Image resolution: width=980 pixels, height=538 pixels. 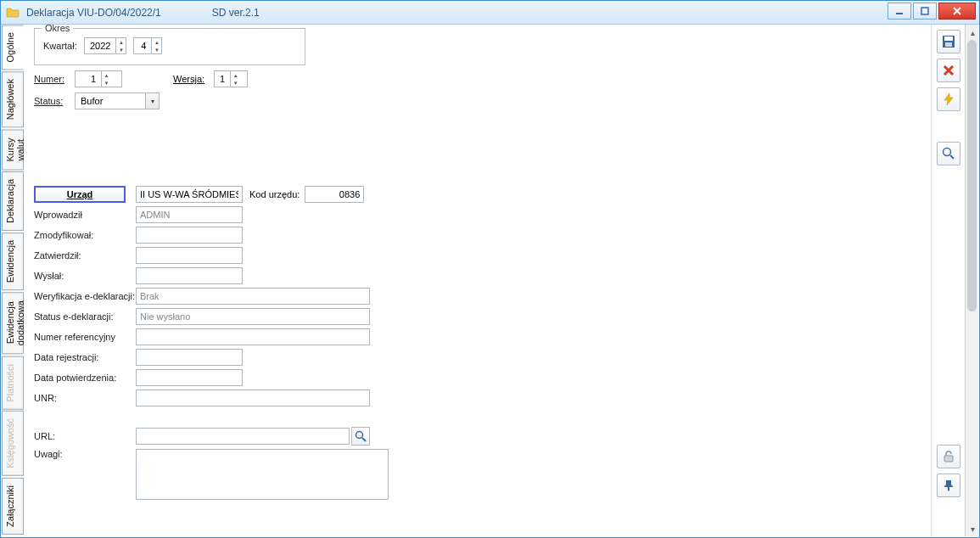 What do you see at coordinates (85, 317) in the screenshot?
I see `status-edekl-label: Status e-deklaracji:` at bounding box center [85, 317].